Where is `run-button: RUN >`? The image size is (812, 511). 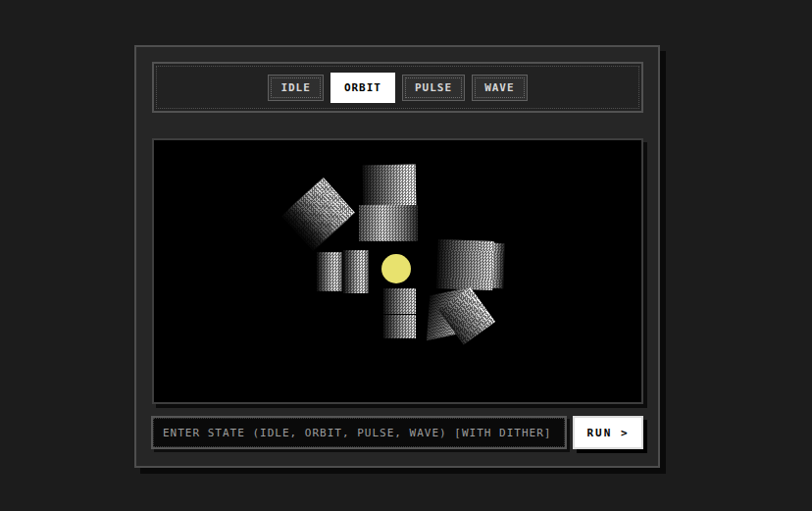 run-button: RUN > is located at coordinates (608, 433).